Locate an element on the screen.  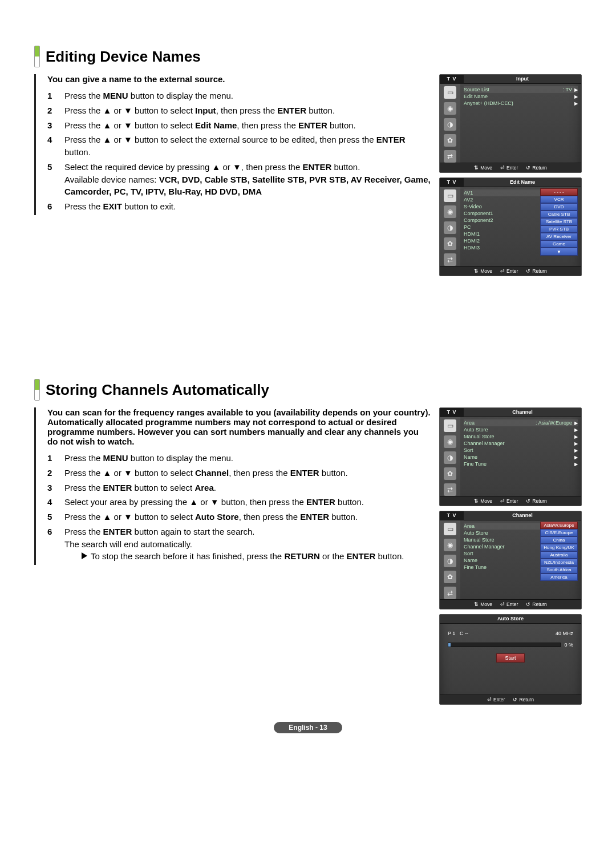
section2-header: Storing Channels Automatically is located at coordinates (308, 390).